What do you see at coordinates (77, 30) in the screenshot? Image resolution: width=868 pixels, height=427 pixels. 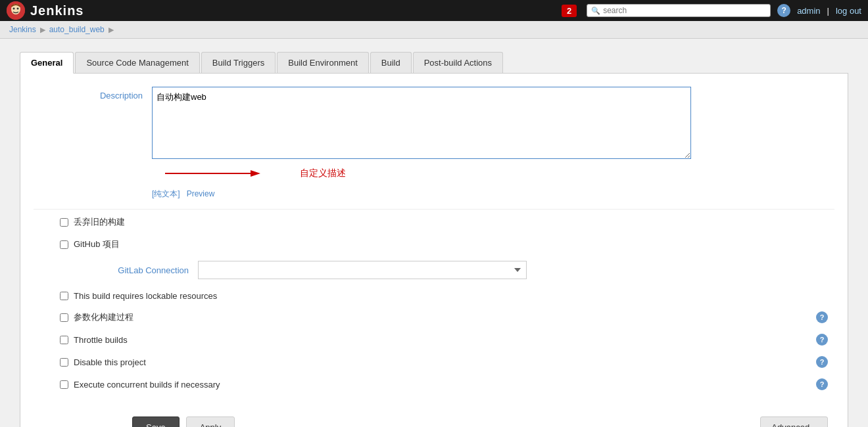 I see `breadcrumb-project: auto_build_web` at bounding box center [77, 30].